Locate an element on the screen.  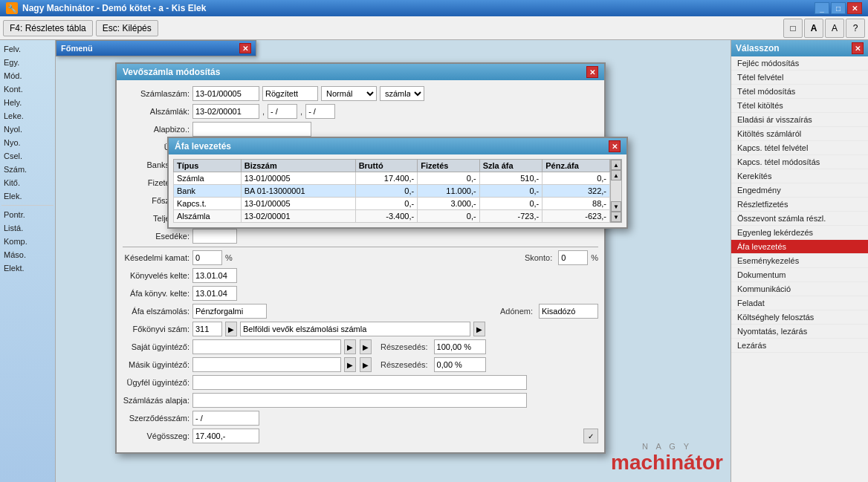
valasszon-item: Tétel kitöltés is located at coordinates (800, 105).